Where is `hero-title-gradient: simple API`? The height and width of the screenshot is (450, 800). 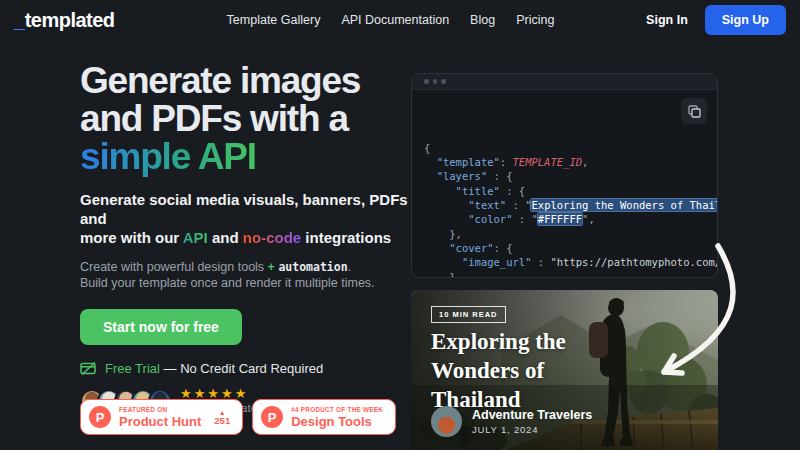
hero-title-gradient: simple API is located at coordinates (168, 156).